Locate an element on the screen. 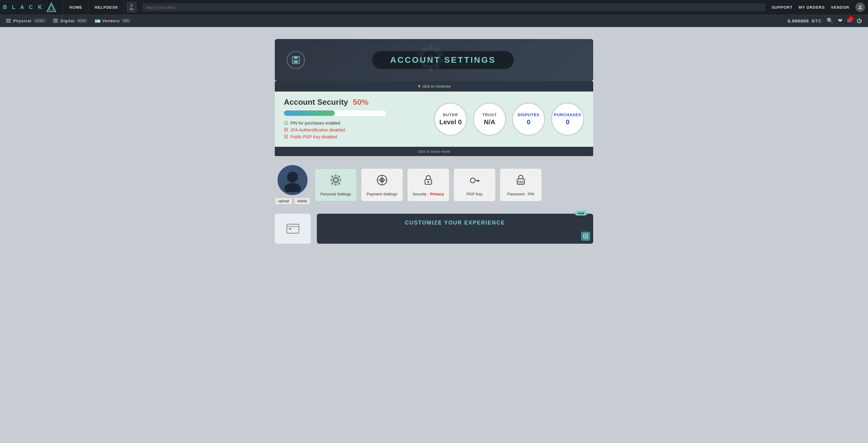 This screenshot has height=443, width=868. nav-lang-button: BBн is located at coordinates (132, 7).